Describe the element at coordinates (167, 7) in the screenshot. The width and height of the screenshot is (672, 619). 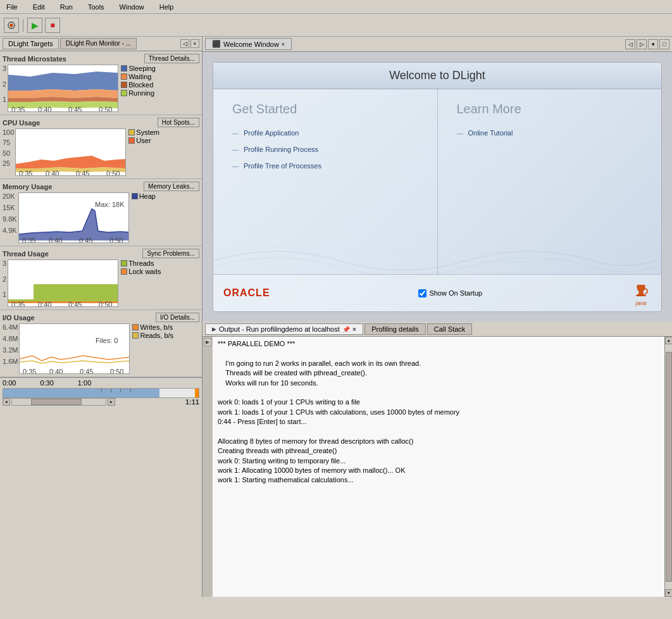
I see `menu-help: Help` at that location.